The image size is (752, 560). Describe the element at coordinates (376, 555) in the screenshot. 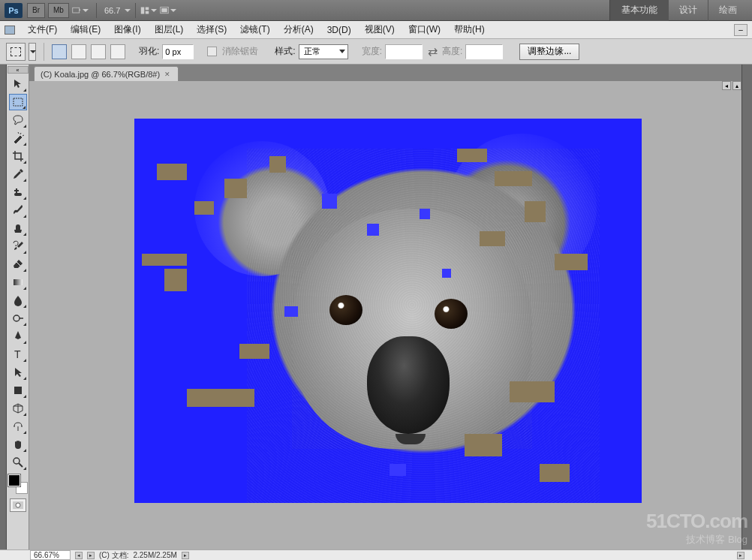

I see `statusbar: 66.67% ◂ ▸ (C) 文档: 2.25M/2.25M ▸ ▸` at that location.